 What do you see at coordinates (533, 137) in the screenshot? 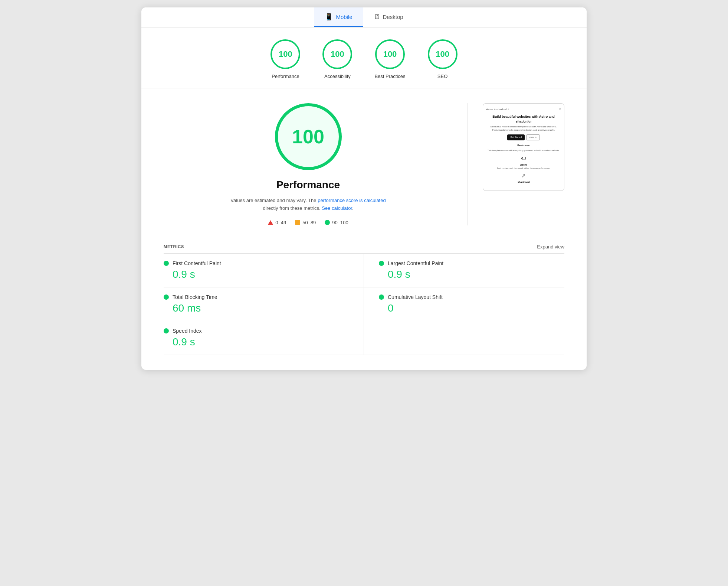
I see `github-btn: GitHub` at bounding box center [533, 137].